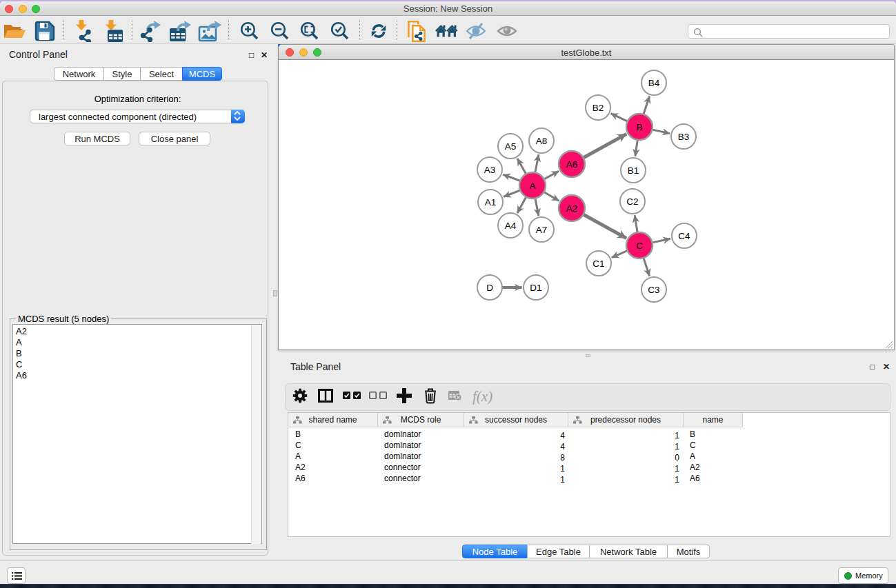 The width and height of the screenshot is (896, 588). I want to click on svg-text: A5, so click(510, 146).